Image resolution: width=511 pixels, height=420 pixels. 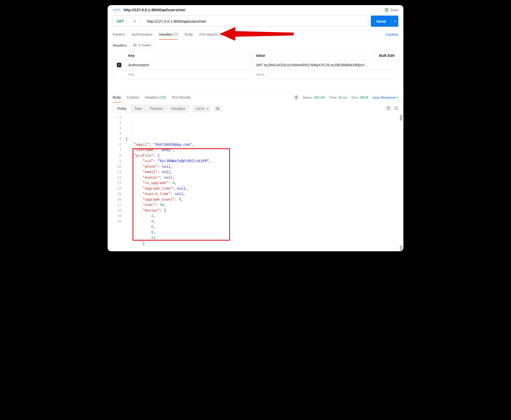 What do you see at coordinates (256, 45) in the screenshot?
I see `headers-bar: Headers 6 hidden` at bounding box center [256, 45].